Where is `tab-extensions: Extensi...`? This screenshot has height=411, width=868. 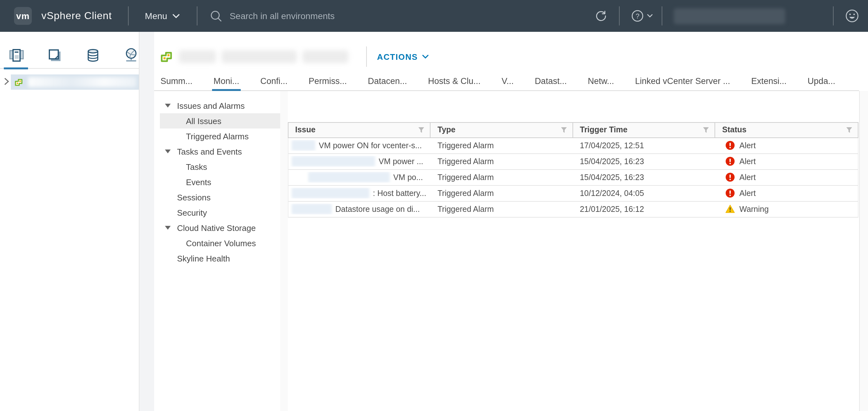
tab-extensions: Extensi... is located at coordinates (769, 81).